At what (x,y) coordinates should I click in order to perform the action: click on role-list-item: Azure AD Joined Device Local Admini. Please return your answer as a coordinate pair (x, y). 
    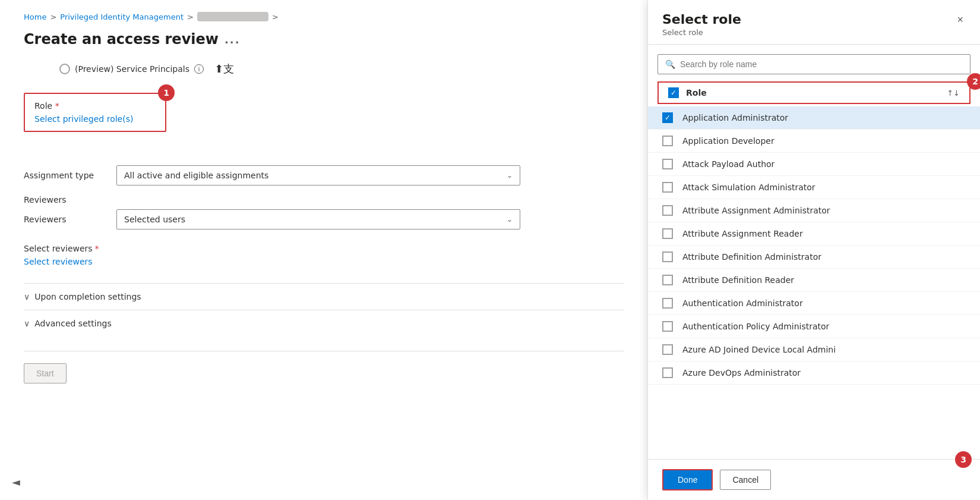
    Looking at the image, I should click on (814, 350).